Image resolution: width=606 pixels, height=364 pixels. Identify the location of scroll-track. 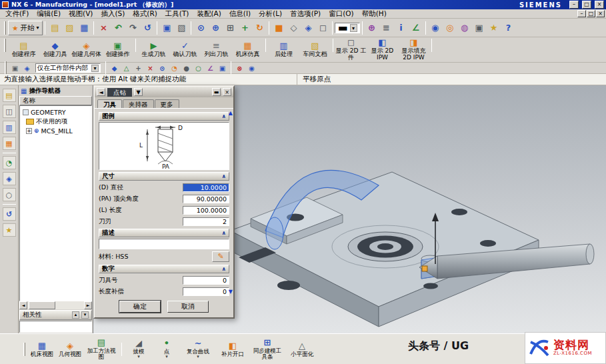
(56, 305).